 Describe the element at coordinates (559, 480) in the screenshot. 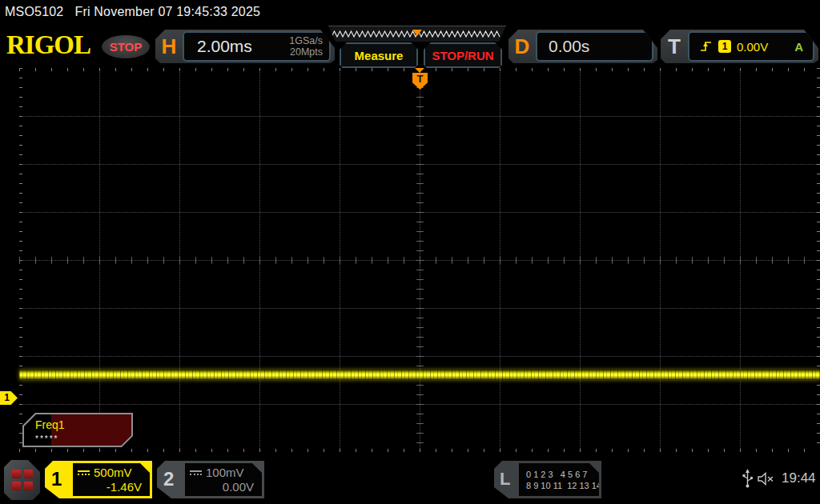

I see `logic-channels-screen: 0 1 2 3 4 5 6 7 8 9 10 11 12 13 14 15` at that location.